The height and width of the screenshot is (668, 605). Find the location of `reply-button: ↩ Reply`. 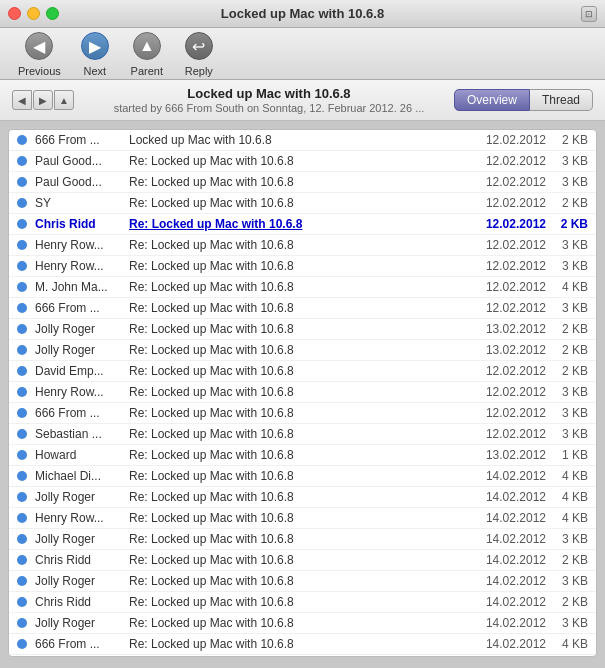

reply-button: ↩ Reply is located at coordinates (199, 54).